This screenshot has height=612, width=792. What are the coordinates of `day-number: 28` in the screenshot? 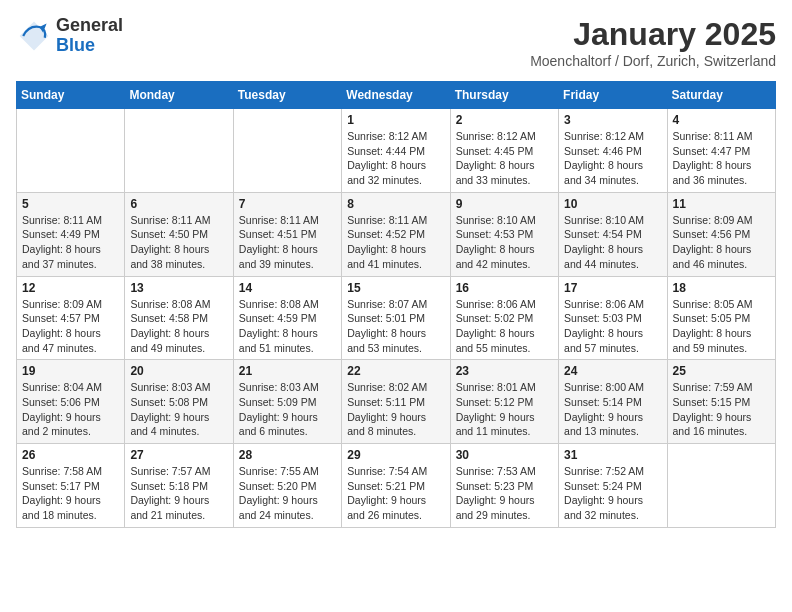 It's located at (288, 455).